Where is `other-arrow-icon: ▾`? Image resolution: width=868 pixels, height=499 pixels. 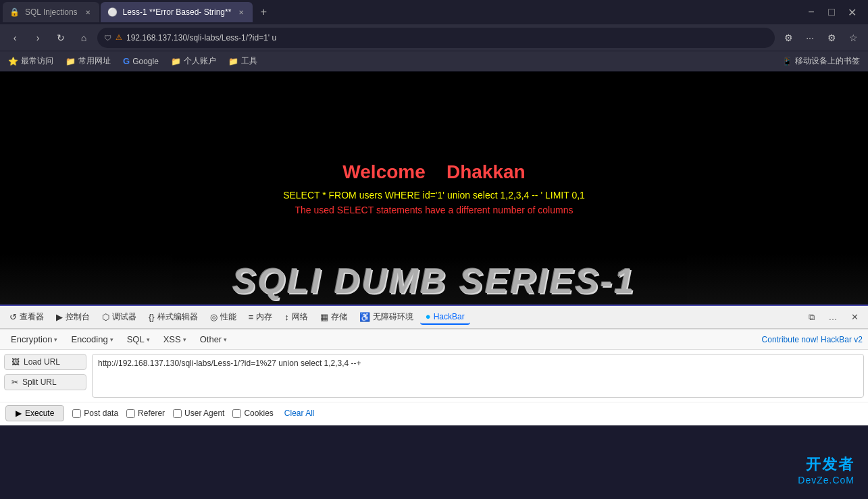
other-arrow-icon: ▾ is located at coordinates (226, 340).